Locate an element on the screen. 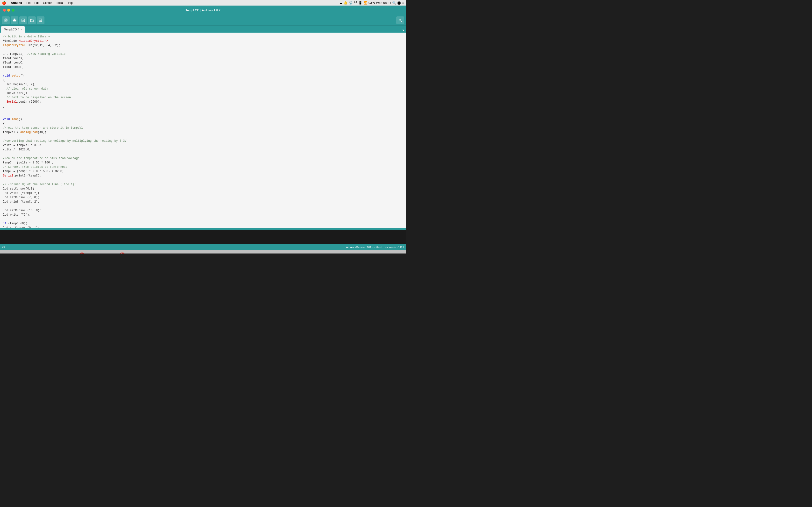  code-line: // text to be dispalyed on the screen is located at coordinates (203, 97).